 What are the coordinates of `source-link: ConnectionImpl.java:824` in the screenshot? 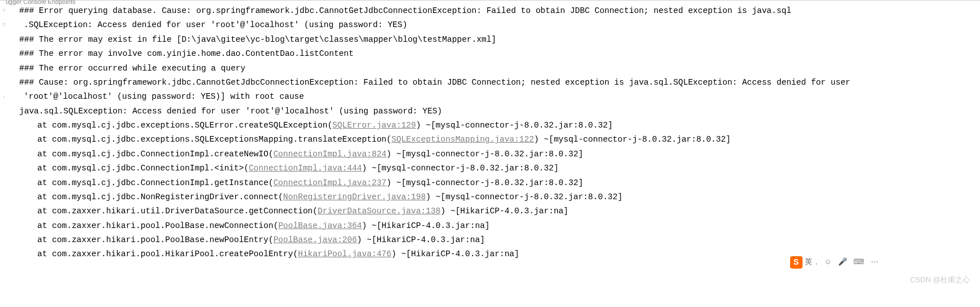 It's located at (330, 154).